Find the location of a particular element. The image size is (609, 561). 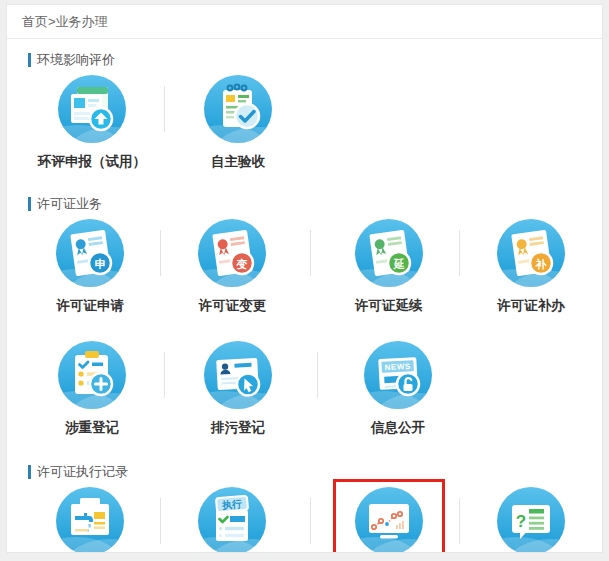

heavy-metal-register-icon is located at coordinates (92, 375).